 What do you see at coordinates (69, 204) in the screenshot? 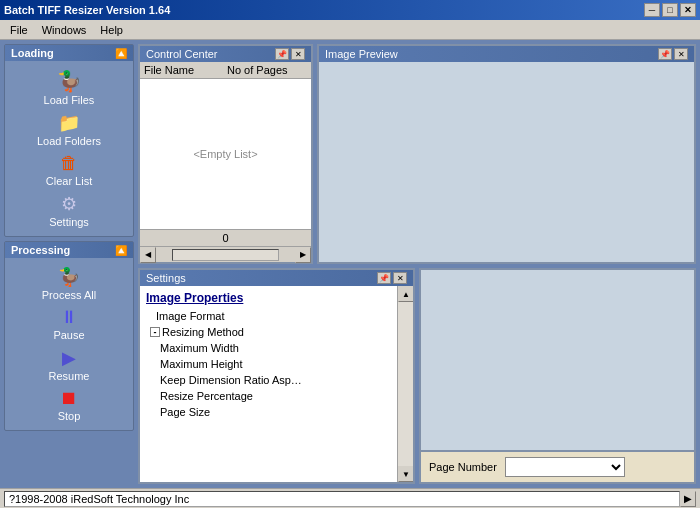
I see `settings-icon: ⚙` at bounding box center [69, 204].